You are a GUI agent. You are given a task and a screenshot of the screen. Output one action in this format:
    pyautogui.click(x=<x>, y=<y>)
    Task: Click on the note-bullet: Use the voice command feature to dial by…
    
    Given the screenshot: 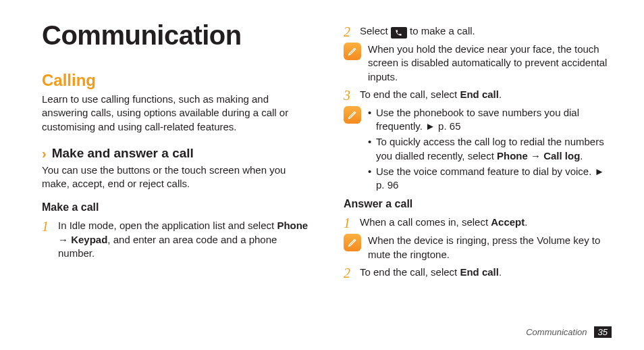 What is the action you would take?
    pyautogui.click(x=490, y=178)
    